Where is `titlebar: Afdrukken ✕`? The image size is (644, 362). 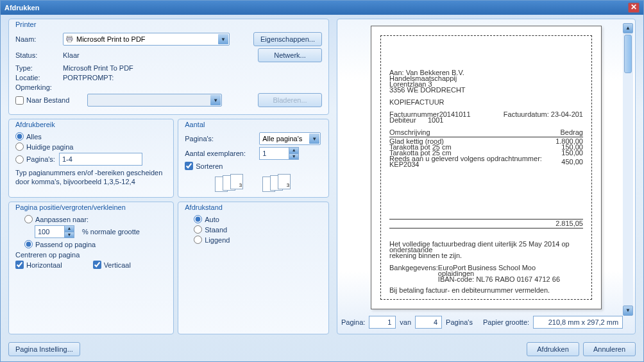
titlebar: Afdrukken ✕ is located at coordinates (322, 8).